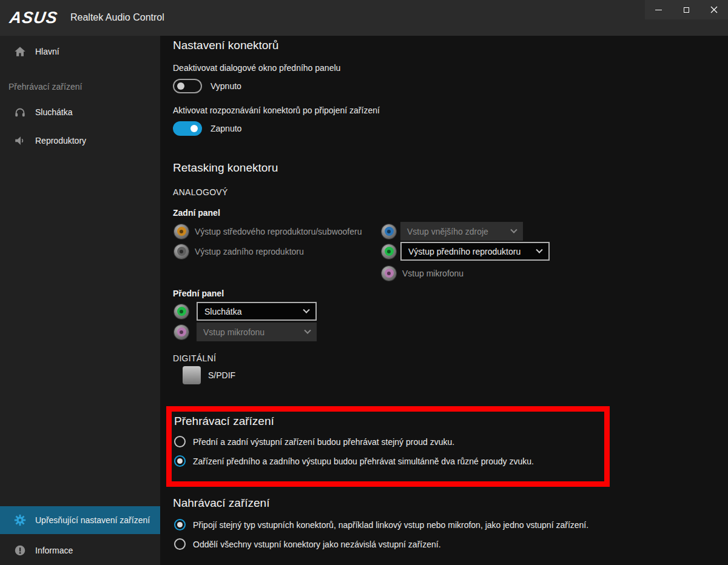 The height and width of the screenshot is (565, 728). Describe the element at coordinates (268, 232) in the screenshot. I see `rear-jack-row-center-sub: Výstup středového reproduktoru/subwoofer…` at that location.